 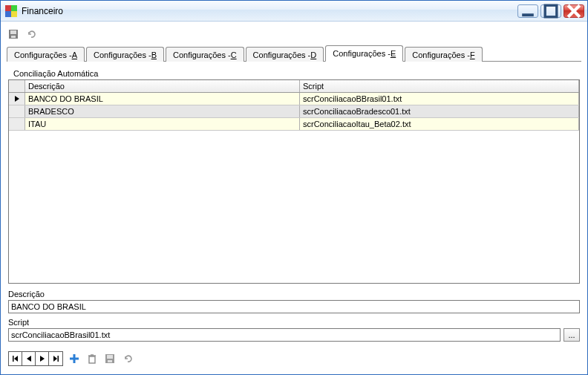 I want to click on nav-next-button, so click(x=42, y=359).